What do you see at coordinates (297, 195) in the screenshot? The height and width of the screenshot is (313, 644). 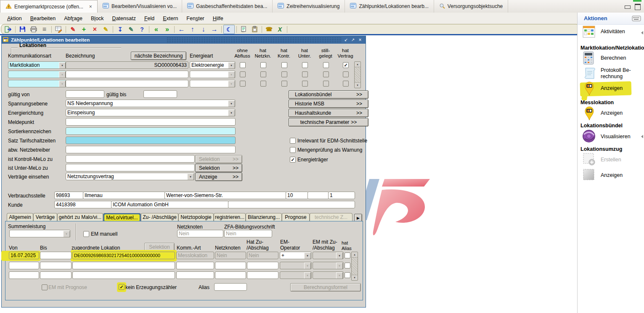 I see `hausnummer-field: 10` at bounding box center [297, 195].